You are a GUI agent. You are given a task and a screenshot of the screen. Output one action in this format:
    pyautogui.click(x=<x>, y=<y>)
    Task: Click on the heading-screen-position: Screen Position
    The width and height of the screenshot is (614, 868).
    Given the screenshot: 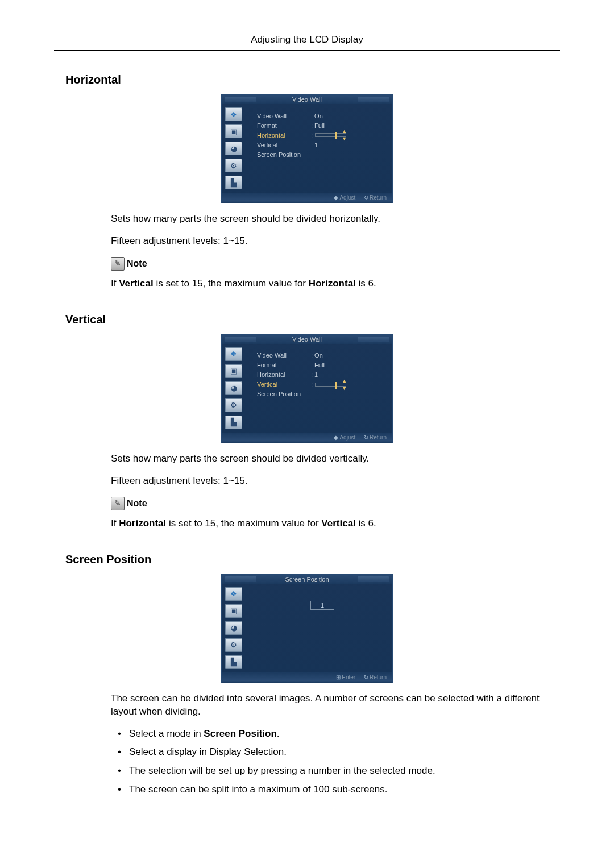 What is the action you would take?
    pyautogui.click(x=313, y=559)
    